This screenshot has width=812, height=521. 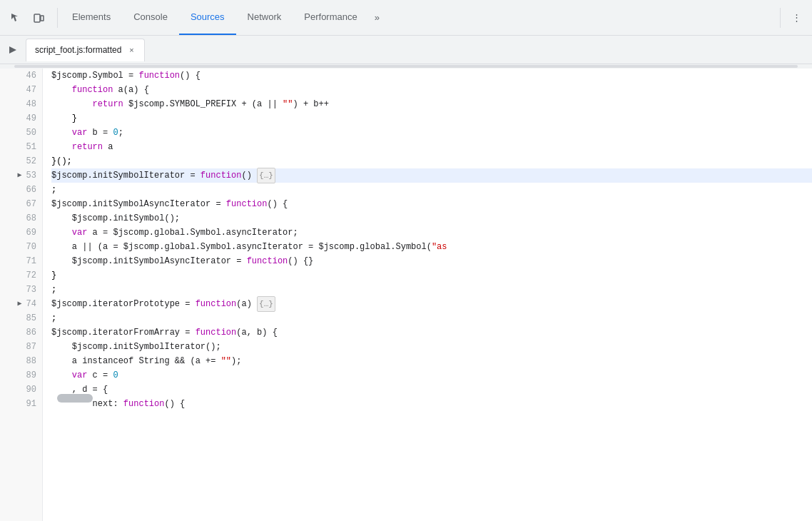 What do you see at coordinates (21, 361) in the screenshot?
I see `ln-88: 88` at bounding box center [21, 361].